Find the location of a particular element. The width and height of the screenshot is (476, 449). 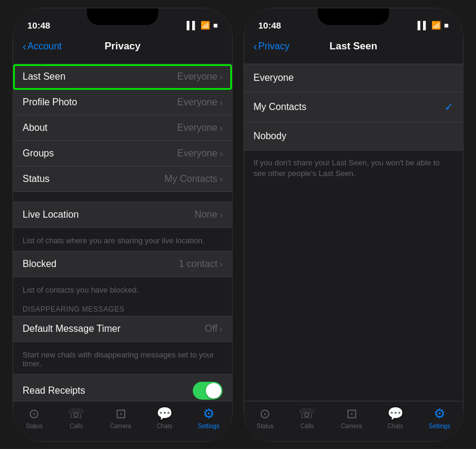

status-tab-label-right: Status is located at coordinates (265, 426).